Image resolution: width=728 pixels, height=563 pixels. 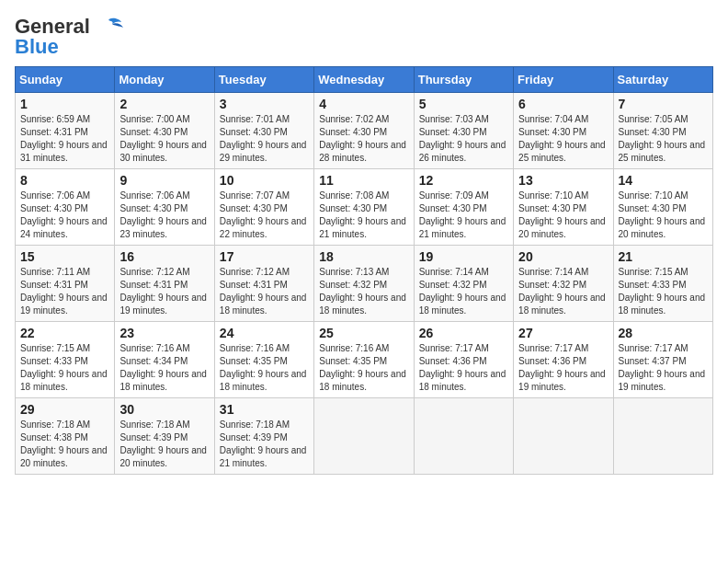 I want to click on day-number: 5, so click(x=463, y=104).